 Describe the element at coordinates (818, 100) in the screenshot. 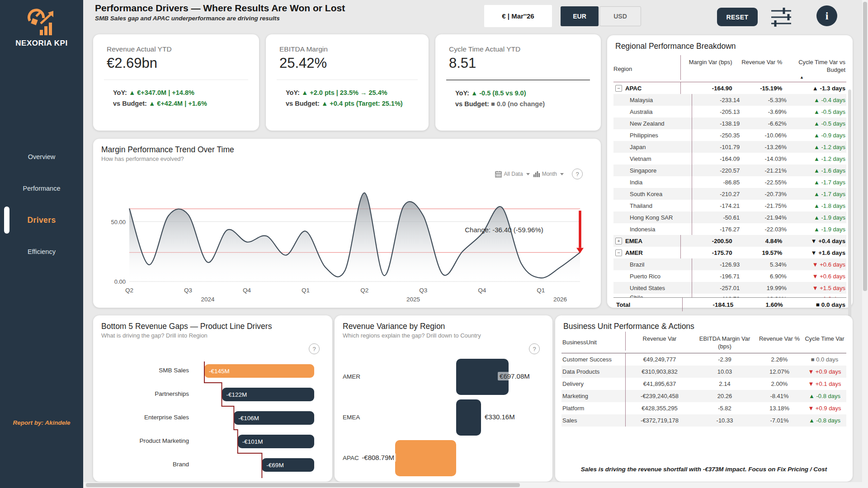

I see `cycle-var-cell: ▲ -0.4 days` at that location.